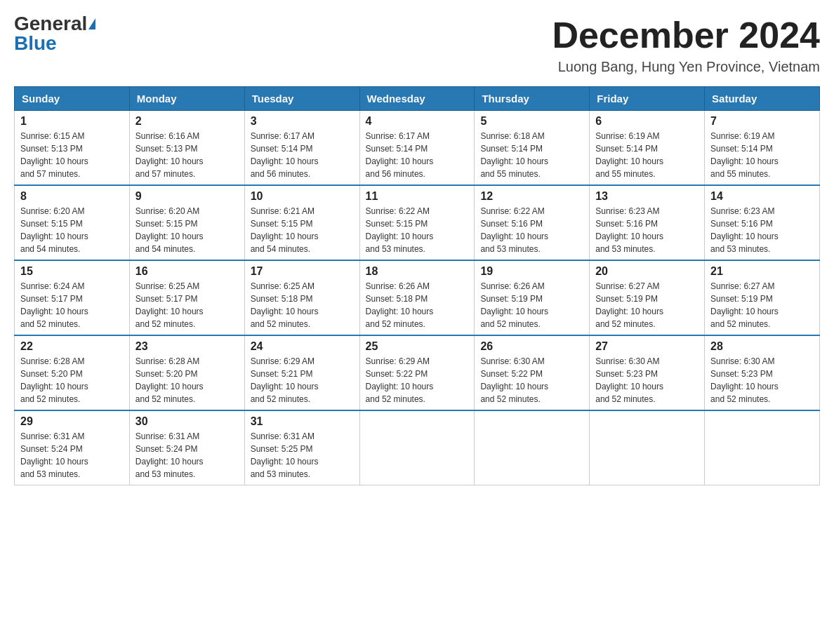  I want to click on day-number: 2, so click(187, 121).